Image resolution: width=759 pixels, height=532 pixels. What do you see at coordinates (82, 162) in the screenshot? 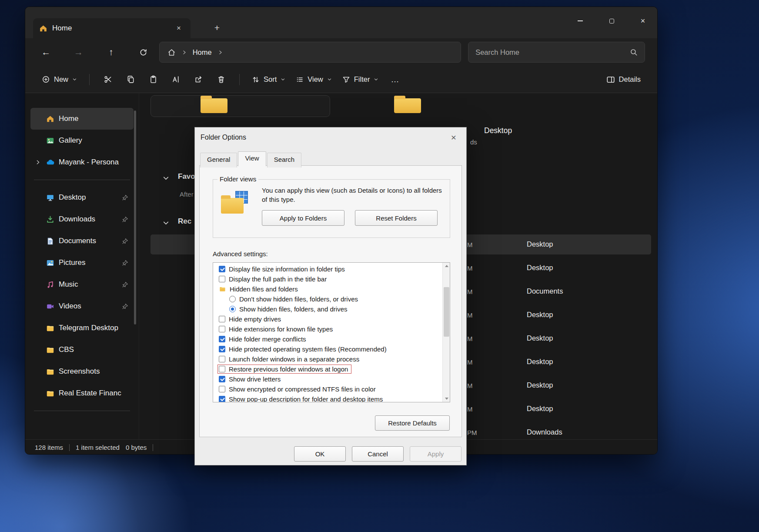
I see `sidebar-item-mayank-persona: Mayank - Persona` at bounding box center [82, 162].